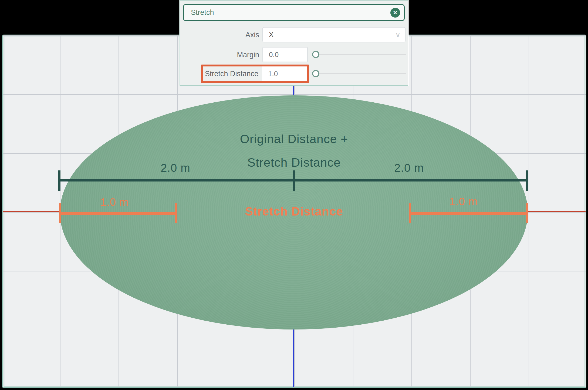 The image size is (588, 390). I want to click on close-icon: ✕, so click(395, 13).